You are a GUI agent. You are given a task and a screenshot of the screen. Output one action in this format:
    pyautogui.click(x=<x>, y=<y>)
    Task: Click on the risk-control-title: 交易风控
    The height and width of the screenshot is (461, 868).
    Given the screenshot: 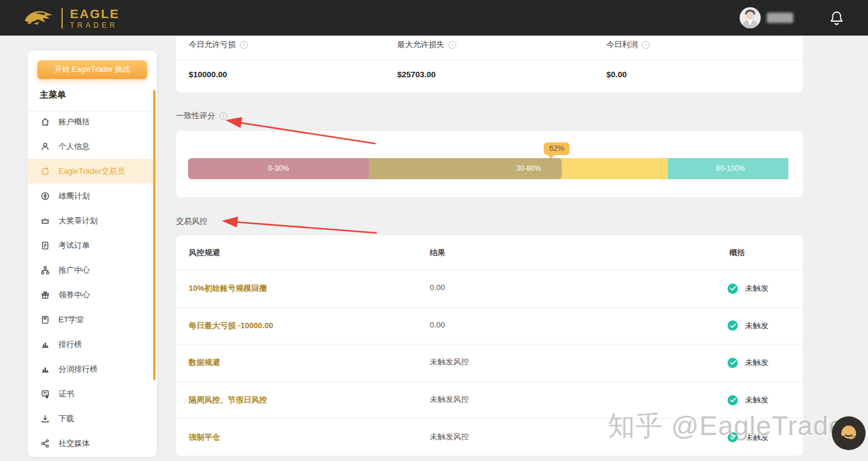 What is the action you would take?
    pyautogui.click(x=192, y=221)
    